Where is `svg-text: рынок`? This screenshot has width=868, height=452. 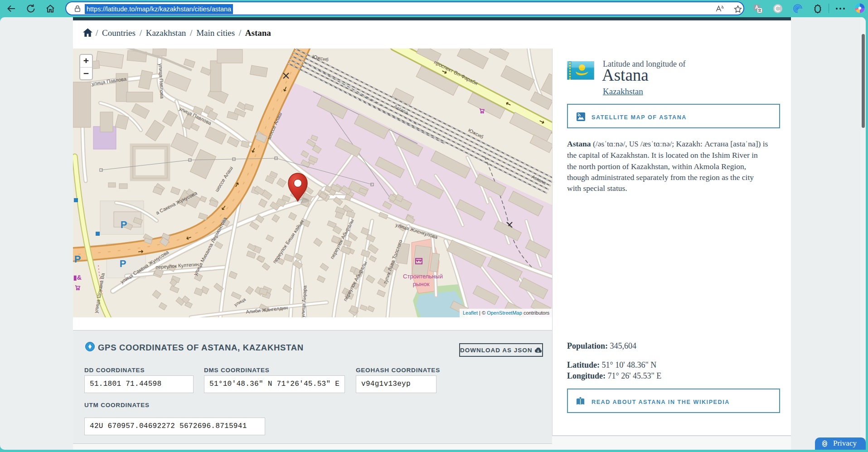
svg-text: рынок is located at coordinates (422, 284).